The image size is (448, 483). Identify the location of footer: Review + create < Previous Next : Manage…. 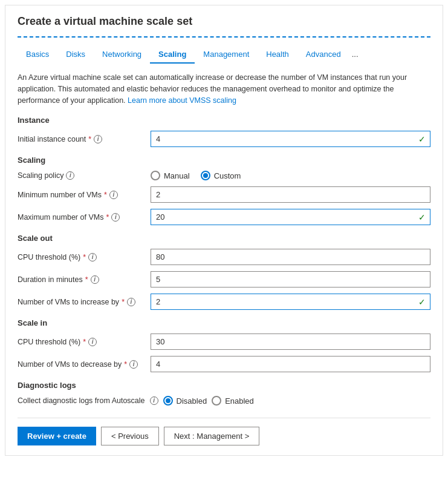
(224, 432).